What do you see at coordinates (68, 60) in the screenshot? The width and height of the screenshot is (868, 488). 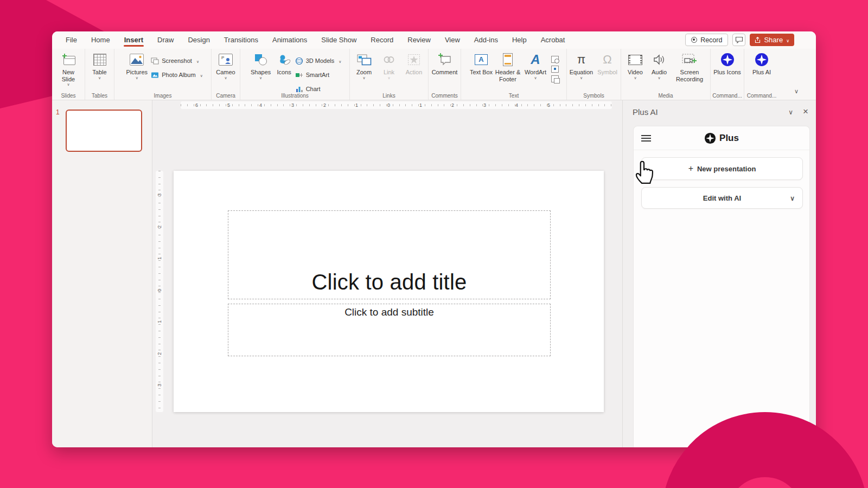 I see `new-slide-icon` at bounding box center [68, 60].